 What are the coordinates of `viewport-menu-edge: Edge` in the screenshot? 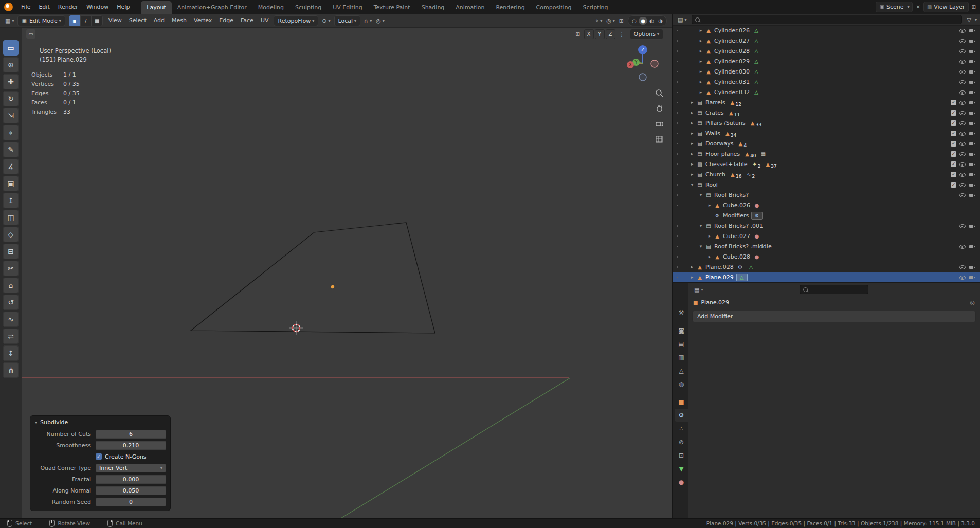 It's located at (226, 21).